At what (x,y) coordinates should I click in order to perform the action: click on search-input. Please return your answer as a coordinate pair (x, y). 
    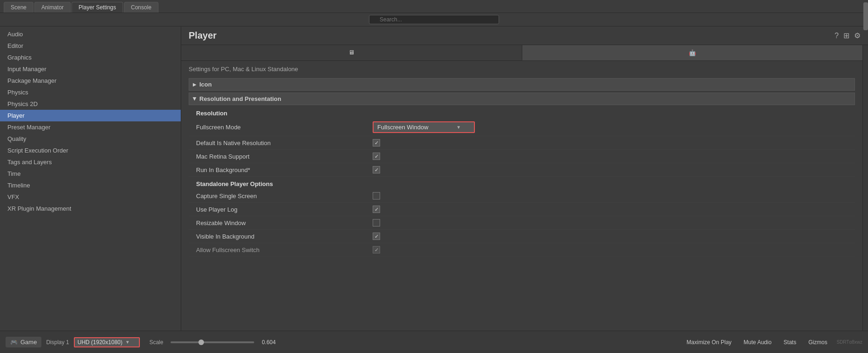
    Looking at the image, I should click on (434, 20).